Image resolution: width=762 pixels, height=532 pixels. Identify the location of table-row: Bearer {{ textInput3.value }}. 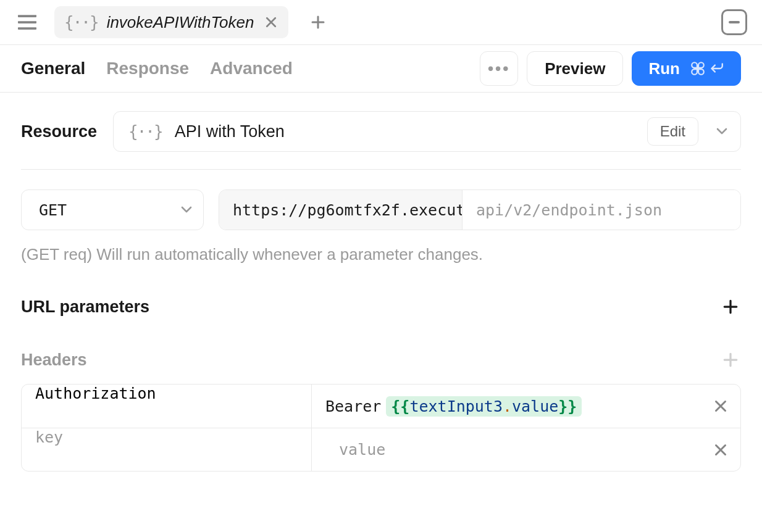
(381, 406).